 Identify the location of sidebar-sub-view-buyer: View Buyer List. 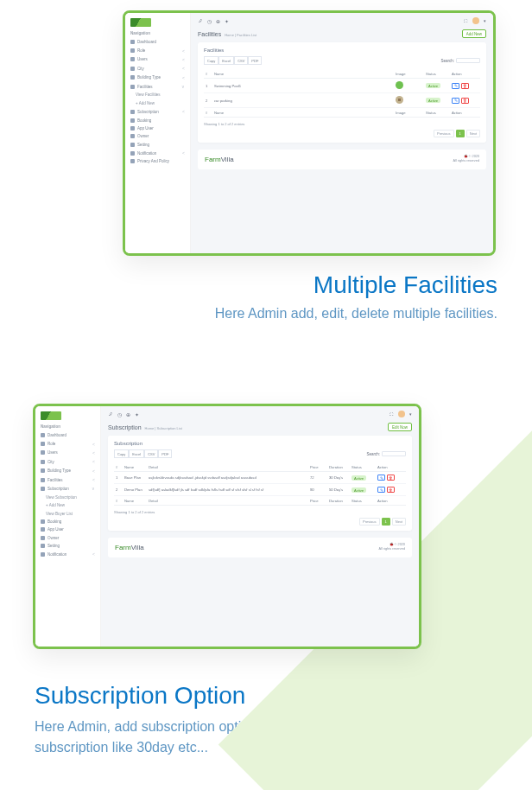
(67, 513).